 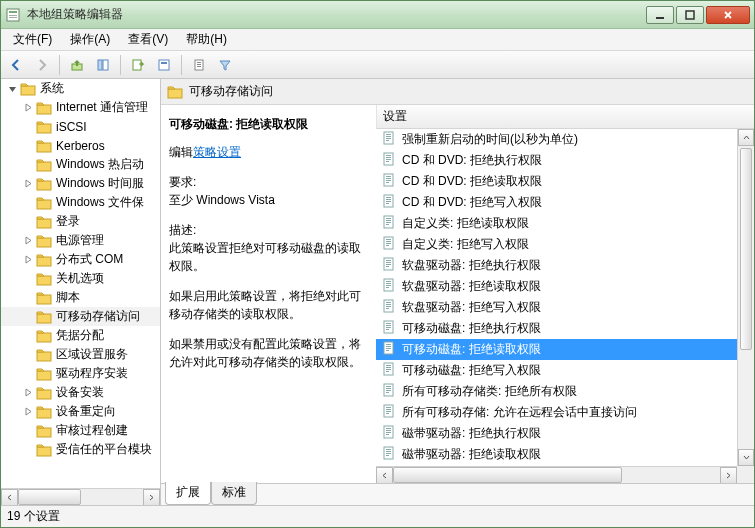 What do you see at coordinates (746, 458) in the screenshot?
I see `scroll-down-icon` at bounding box center [746, 458].